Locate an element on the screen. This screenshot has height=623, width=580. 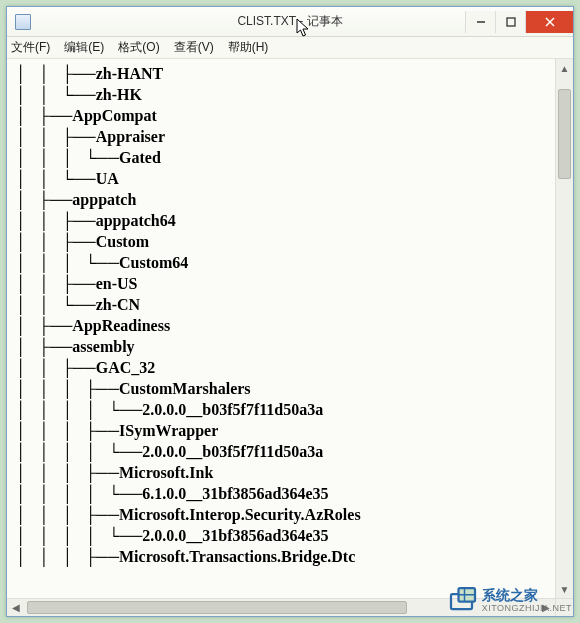
vertical-scroll-thumb is located at coordinates (564, 134).